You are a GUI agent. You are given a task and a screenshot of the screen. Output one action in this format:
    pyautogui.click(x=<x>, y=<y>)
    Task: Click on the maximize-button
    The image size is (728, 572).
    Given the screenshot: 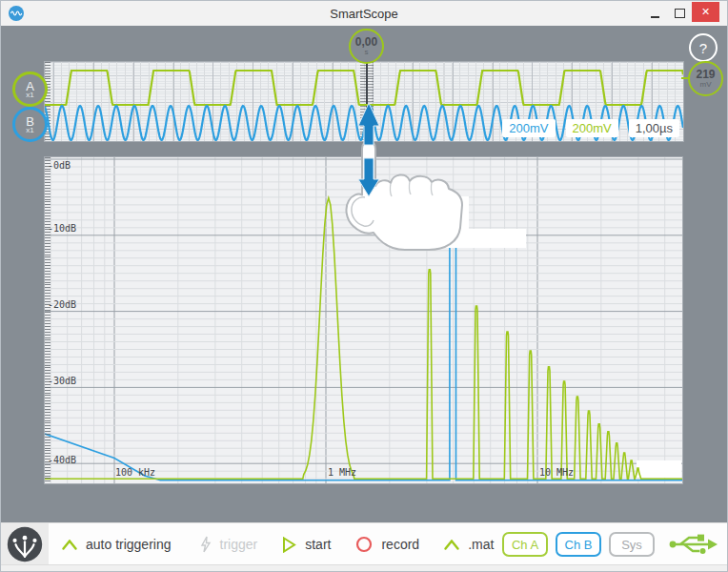 What is the action you would take?
    pyautogui.click(x=679, y=13)
    